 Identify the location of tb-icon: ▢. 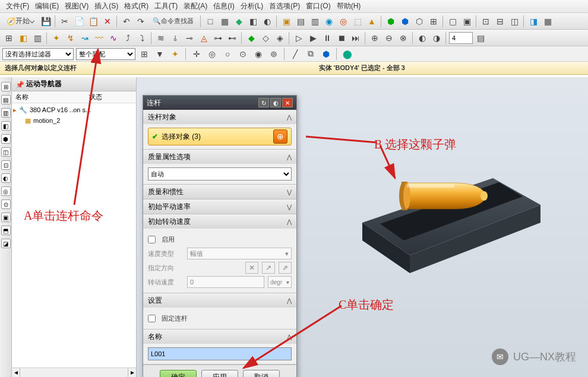
(453, 21).